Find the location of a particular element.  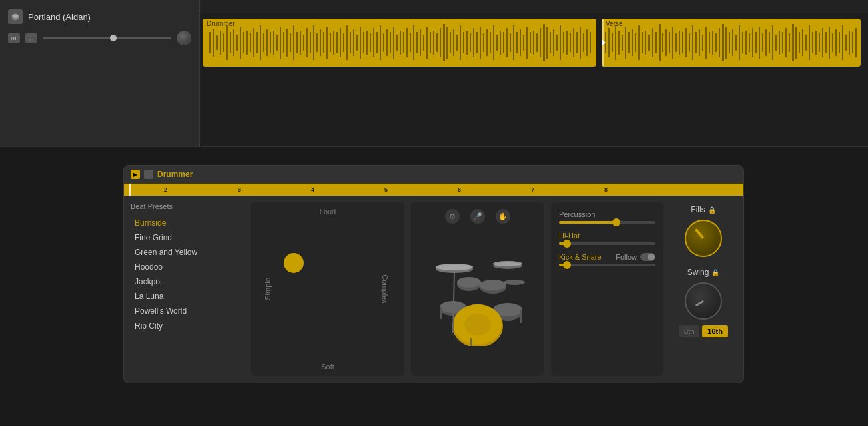

kick-snare-slider is located at coordinates (607, 265).